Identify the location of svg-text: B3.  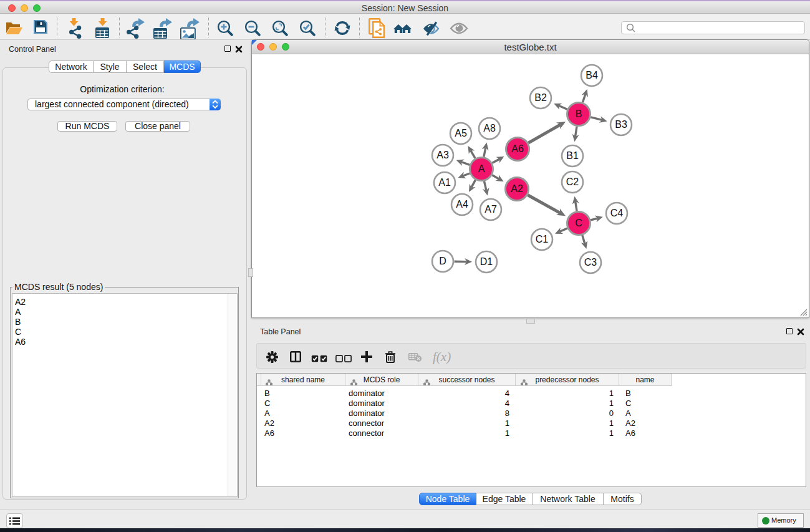
(621, 125).